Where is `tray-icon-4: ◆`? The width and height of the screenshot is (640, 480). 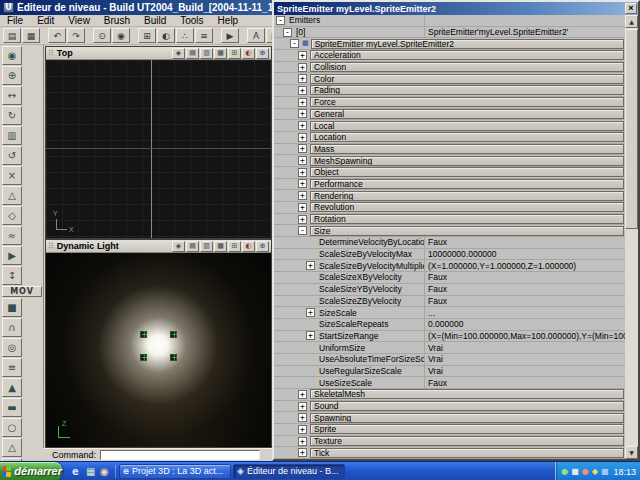
tray-icon-4: ◆ is located at coordinates (595, 472).